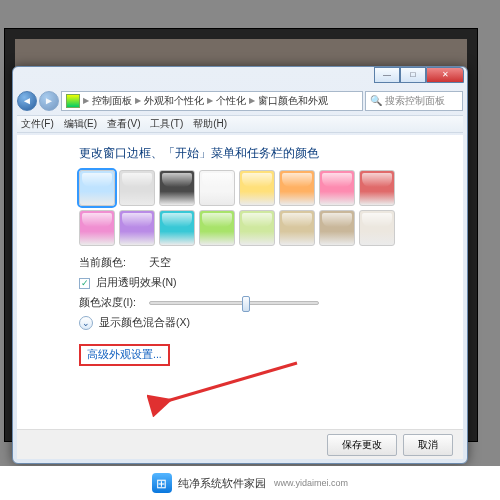  I want to click on nav-forward-button: ►, so click(49, 101).